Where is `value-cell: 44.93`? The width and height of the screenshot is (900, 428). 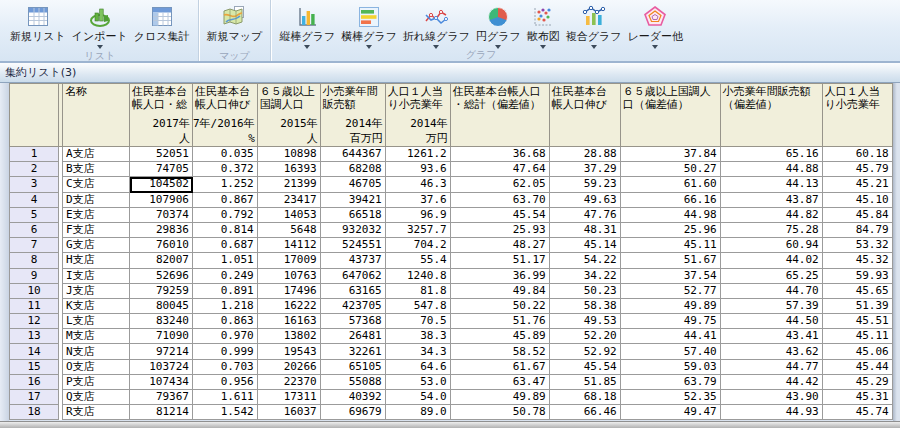
value-cell: 44.93 is located at coordinates (772, 412).